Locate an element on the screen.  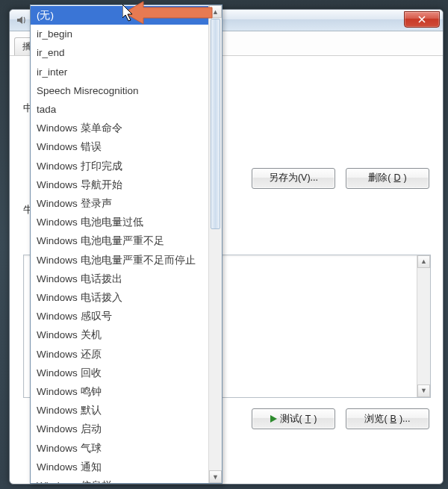
save-as-label: 另存为(V)... is located at coordinates (293, 178).